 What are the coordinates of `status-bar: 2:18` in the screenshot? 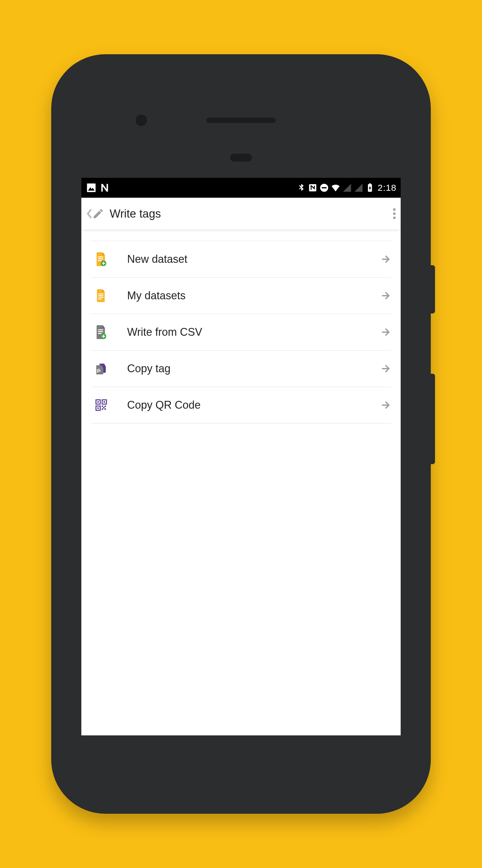 It's located at (241, 188).